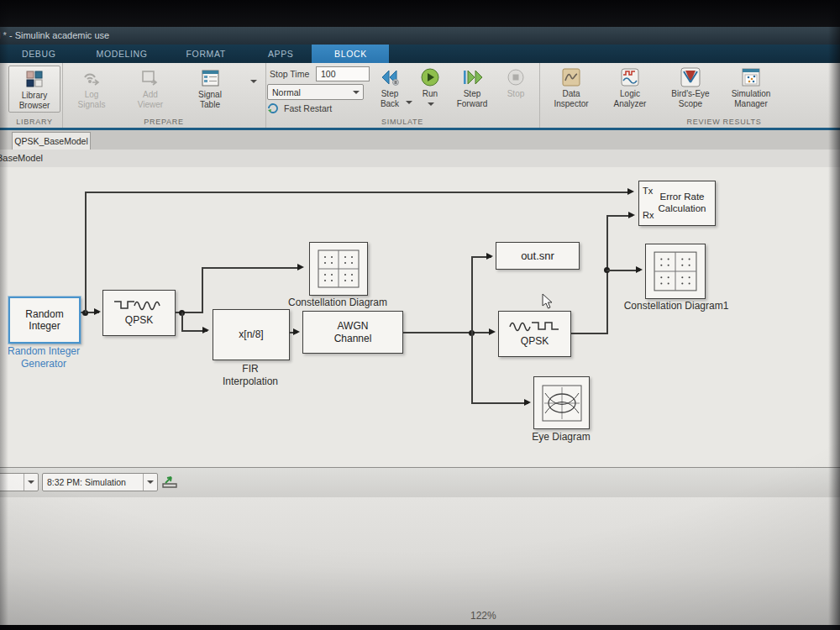  I want to click on status-left-select, so click(19, 482).